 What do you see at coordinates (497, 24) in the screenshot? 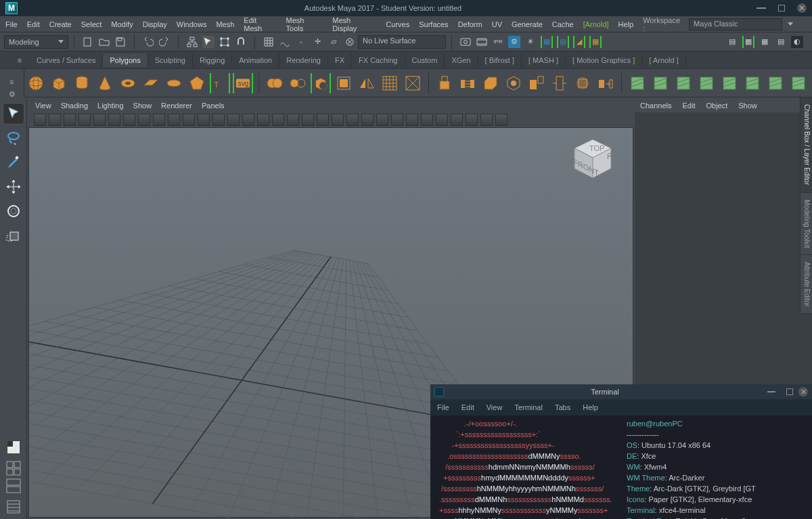
I see `menu-uv: UV` at bounding box center [497, 24].